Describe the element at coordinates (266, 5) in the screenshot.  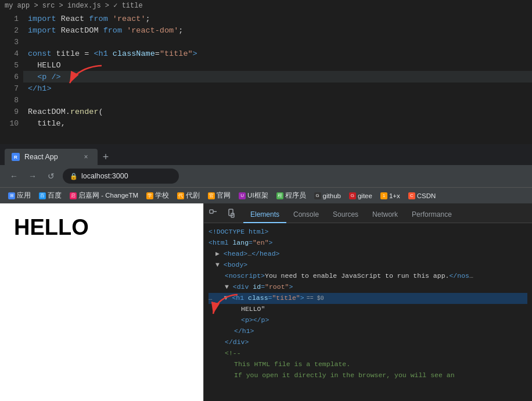
I see `breadcrumb: my app > src > index.js > ✓ title` at that location.